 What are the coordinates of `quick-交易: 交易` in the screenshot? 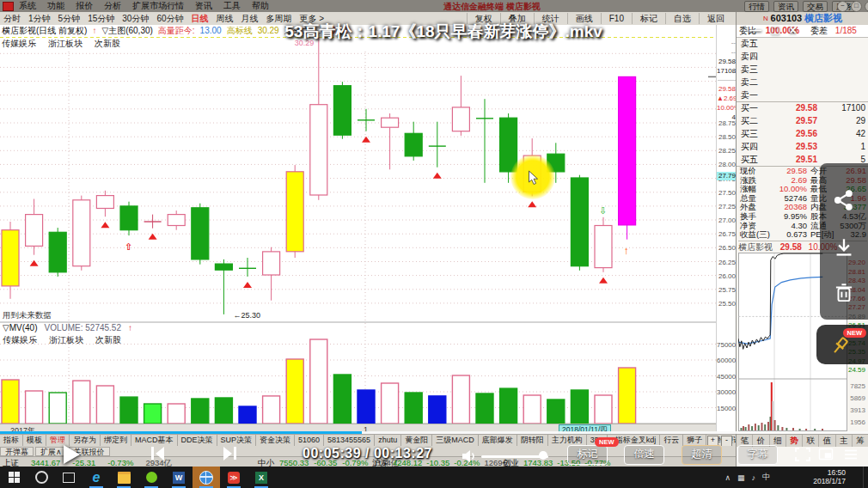 It's located at (815, 7).